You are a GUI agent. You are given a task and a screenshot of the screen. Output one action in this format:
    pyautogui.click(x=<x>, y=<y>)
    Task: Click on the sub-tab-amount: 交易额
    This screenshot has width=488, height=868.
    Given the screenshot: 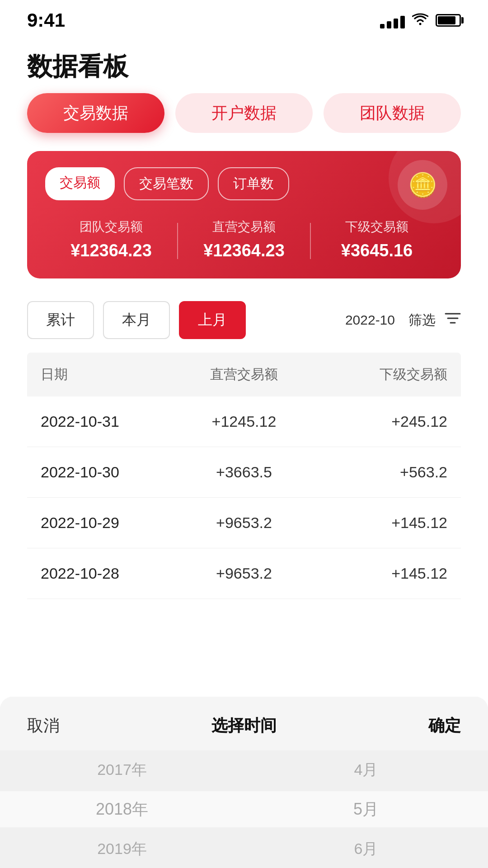 What is the action you would take?
    pyautogui.click(x=80, y=184)
    